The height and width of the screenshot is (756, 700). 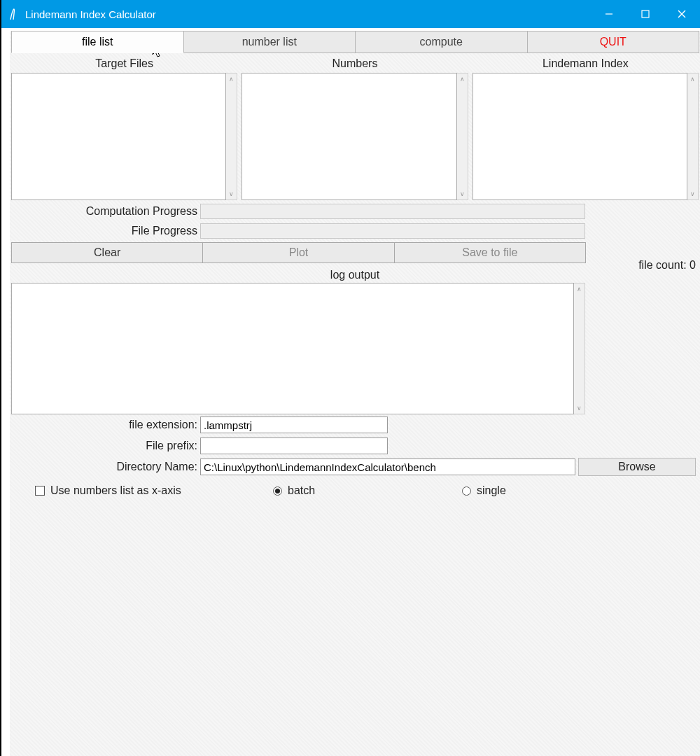 I want to click on close-button, so click(x=682, y=14).